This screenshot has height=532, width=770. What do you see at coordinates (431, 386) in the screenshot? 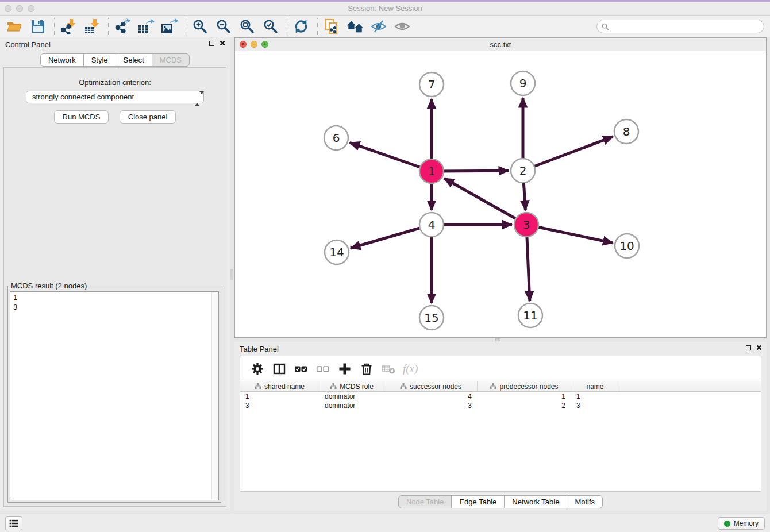
I see `column-header-successor-nodes: successor nodes` at bounding box center [431, 386].